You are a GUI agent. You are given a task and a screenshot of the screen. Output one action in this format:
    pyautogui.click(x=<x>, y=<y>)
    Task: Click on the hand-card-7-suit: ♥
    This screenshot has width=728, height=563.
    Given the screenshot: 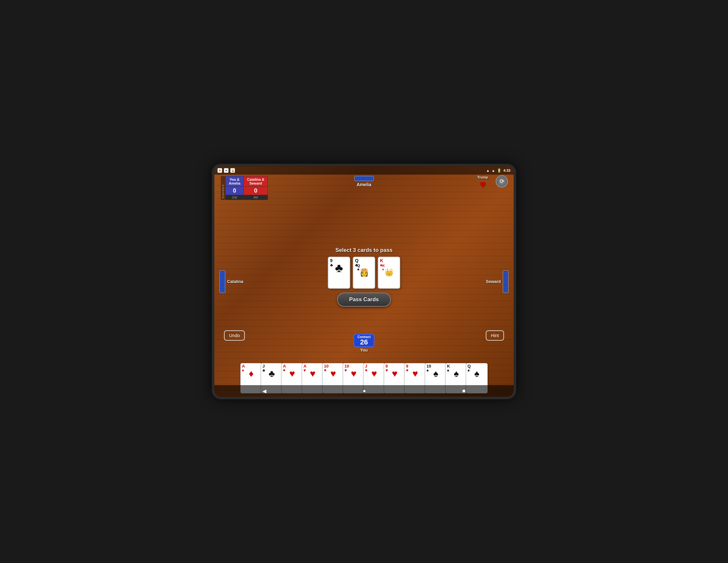 What is the action you would take?
    pyautogui.click(x=374, y=374)
    